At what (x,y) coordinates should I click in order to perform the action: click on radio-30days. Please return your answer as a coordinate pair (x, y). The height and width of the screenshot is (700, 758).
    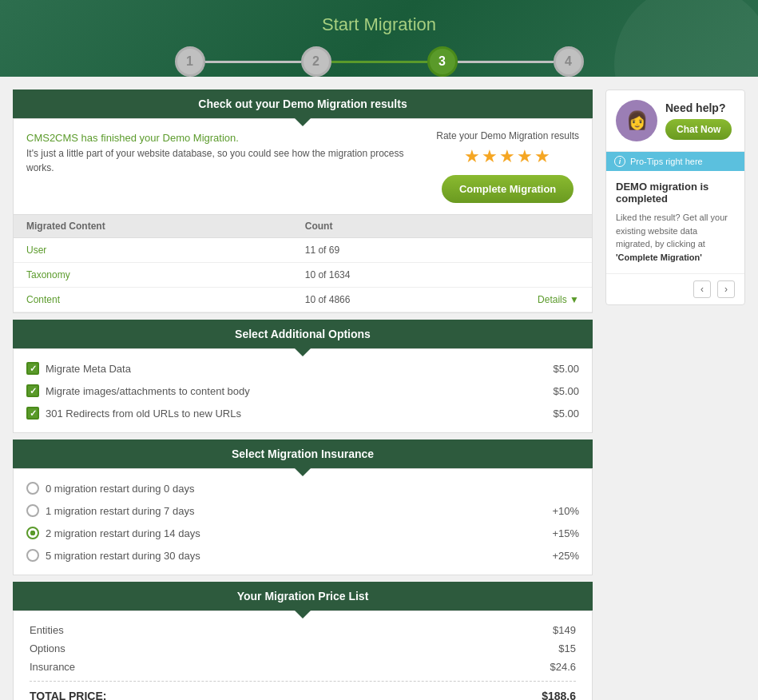
    Looking at the image, I should click on (33, 555).